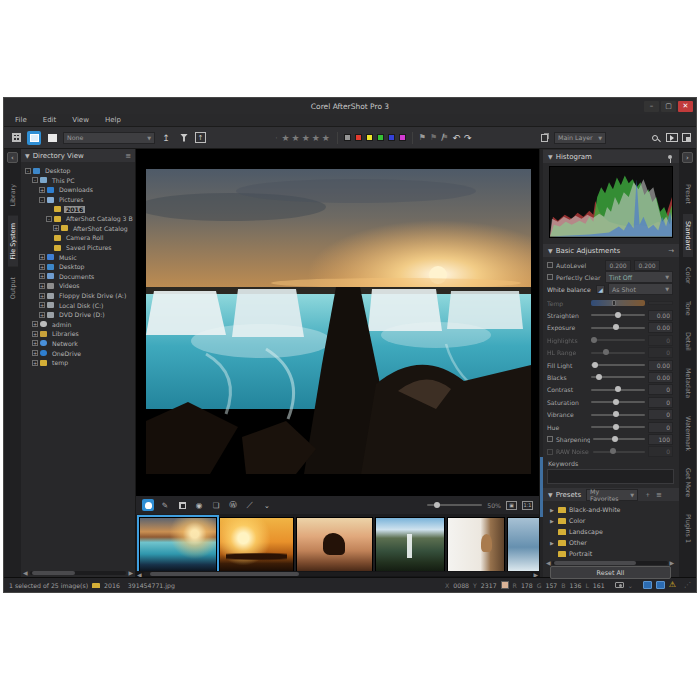 The width and height of the screenshot is (700, 700). I want to click on panel-tab-standard: Standard, so click(688, 236).